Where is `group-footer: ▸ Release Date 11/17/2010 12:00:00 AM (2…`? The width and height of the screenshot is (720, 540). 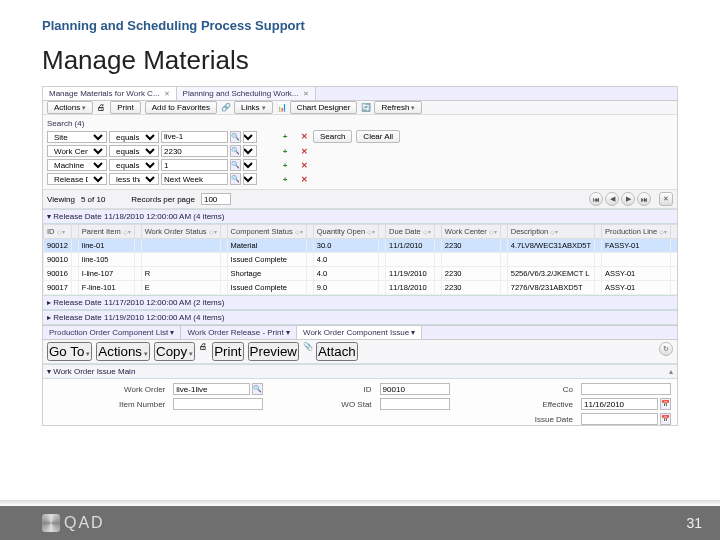
group-footer: ▸ Release Date 11/17/2010 12:00:00 AM (2… is located at coordinates (360, 302).